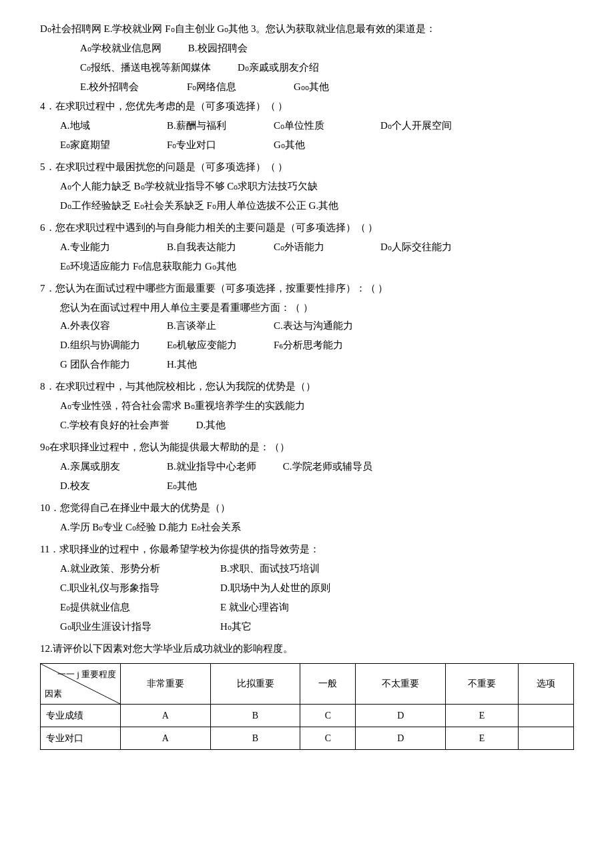 The image size is (614, 868). Describe the element at coordinates (307, 716) in the screenshot. I see `table-row: 专业成绩ABCDE` at that location.